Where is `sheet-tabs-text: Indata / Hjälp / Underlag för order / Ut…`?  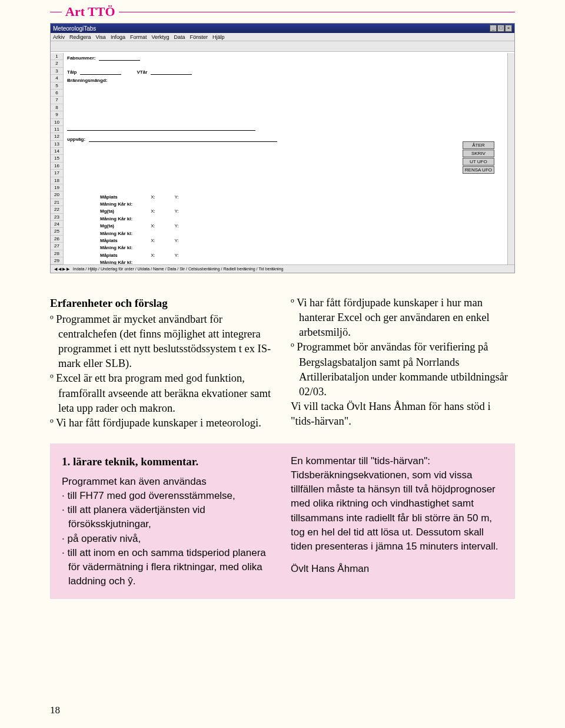
sheet-tabs-text: Indata / Hjälp / Underlag för order / Ut… is located at coordinates (178, 269).